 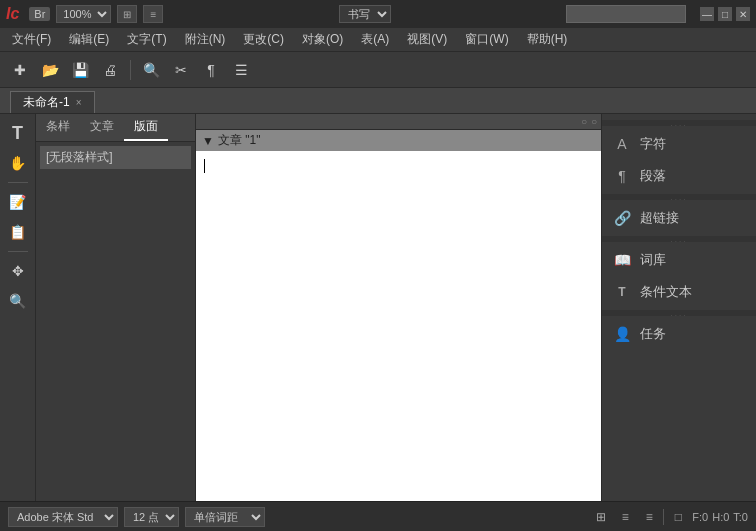 What do you see at coordinates (398, 140) in the screenshot?
I see `story-header: ▼ 文章 "1"` at bounding box center [398, 140].